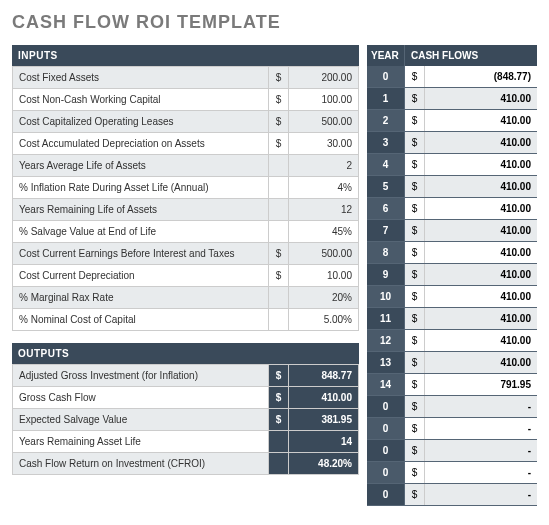 This screenshot has width=549, height=525. What do you see at coordinates (141, 166) in the screenshot?
I see `input-label: Years Average Life of Assets` at bounding box center [141, 166].